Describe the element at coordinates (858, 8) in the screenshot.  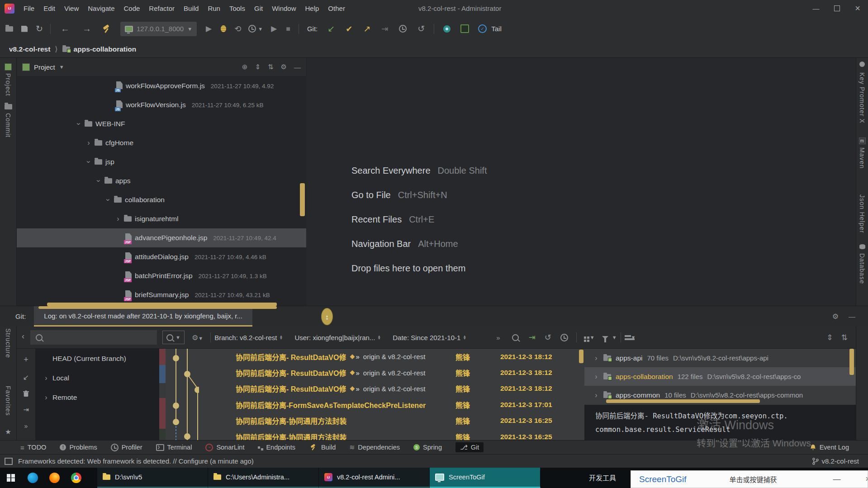
I see `close-button: ×` at that location.